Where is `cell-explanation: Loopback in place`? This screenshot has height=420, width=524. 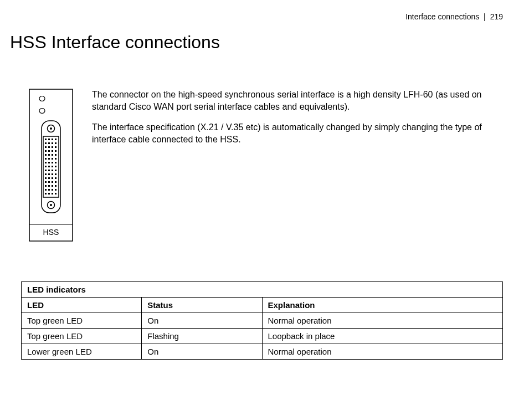 cell-explanation: Loopback in place is located at coordinates (382, 336).